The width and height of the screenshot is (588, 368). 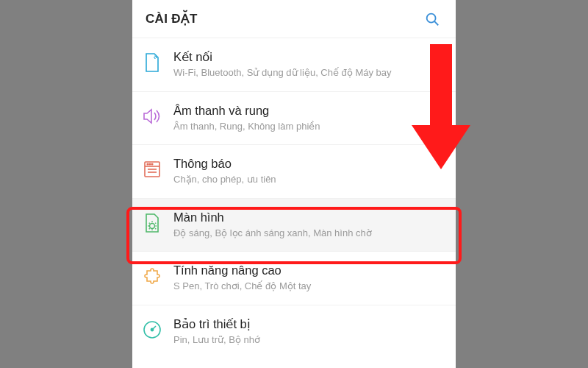 I want to click on item-subtitle: Pin, Lưu trữ, Bộ nhớ, so click(x=308, y=340).